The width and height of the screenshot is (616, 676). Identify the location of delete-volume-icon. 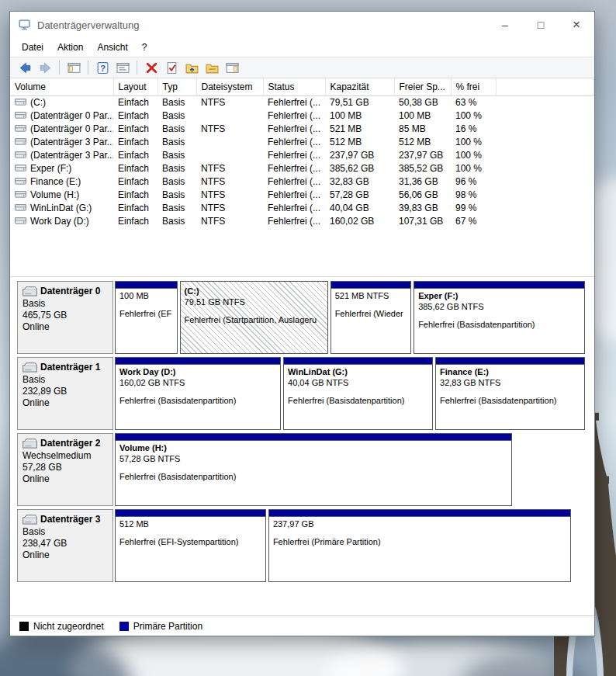
(151, 68).